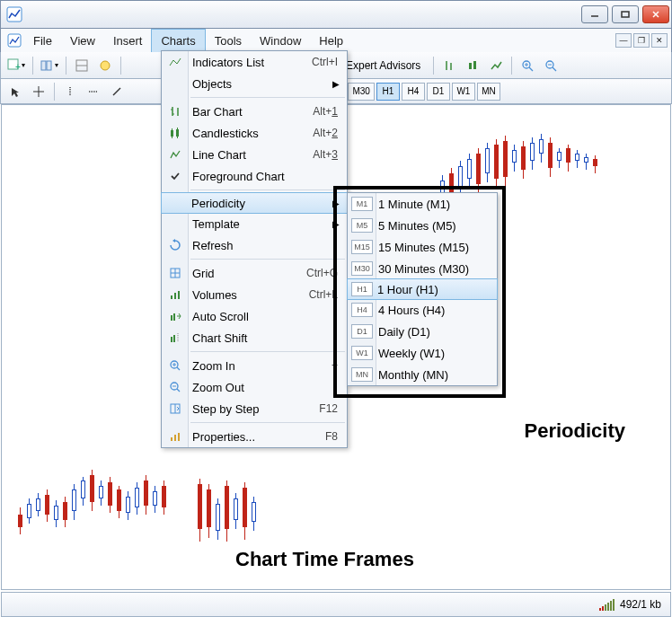 The image size is (672, 617). Describe the element at coordinates (16, 66) in the screenshot. I see `new-chart-button: +▾` at that location.